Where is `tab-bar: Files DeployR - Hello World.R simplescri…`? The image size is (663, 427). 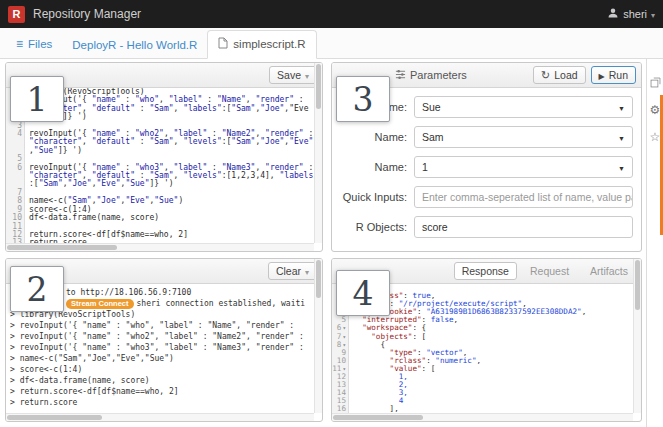
tab-bar: Files DeployR - Hello World.R simplescri… is located at coordinates (332, 44).